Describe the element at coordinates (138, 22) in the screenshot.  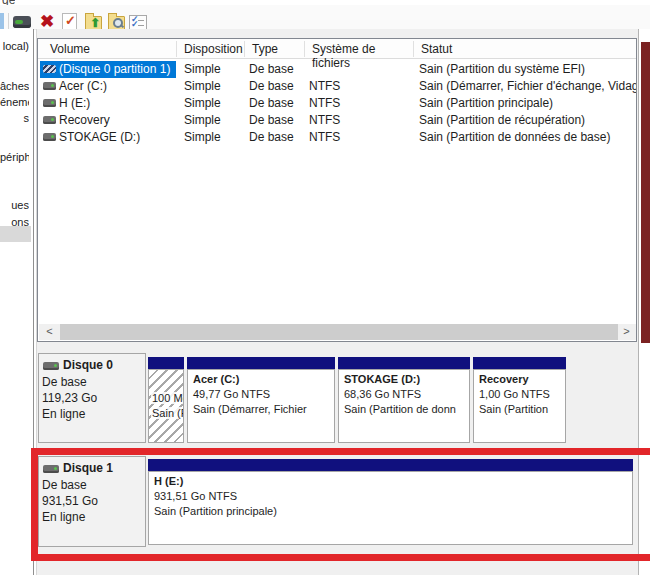
I see `properties-list-icon: ✓✓` at that location.